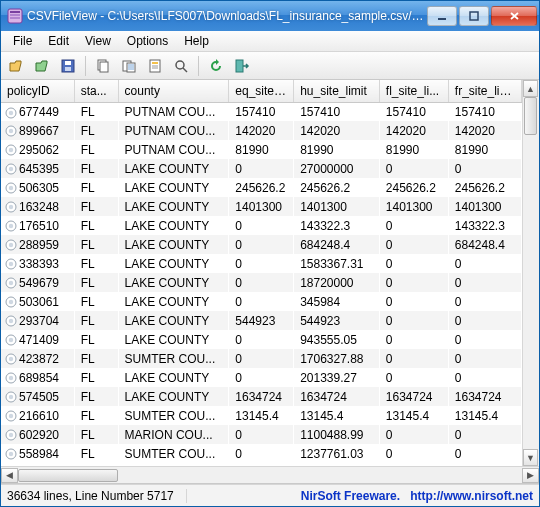 This screenshot has width=540, height=507. What do you see at coordinates (530, 116) in the screenshot?
I see `vscroll-thumb` at bounding box center [530, 116].